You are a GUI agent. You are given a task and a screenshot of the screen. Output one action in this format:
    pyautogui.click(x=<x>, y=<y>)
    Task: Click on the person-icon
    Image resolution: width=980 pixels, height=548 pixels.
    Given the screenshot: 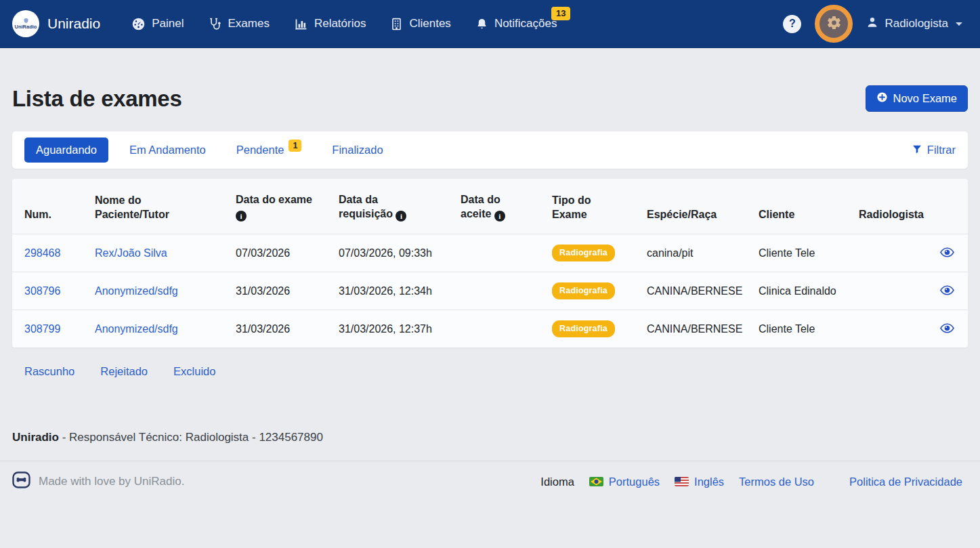 What is the action you would take?
    pyautogui.click(x=872, y=24)
    